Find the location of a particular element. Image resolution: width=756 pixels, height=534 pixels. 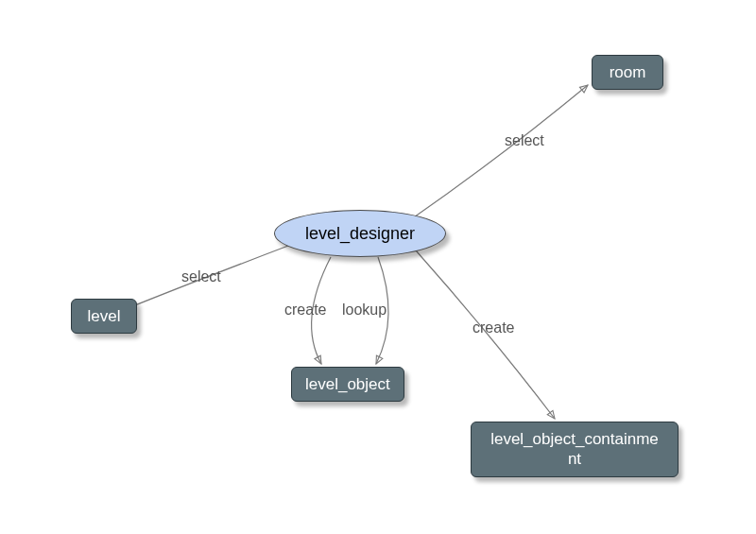

edge-label-lookup-level-object: lookup is located at coordinates (365, 310).